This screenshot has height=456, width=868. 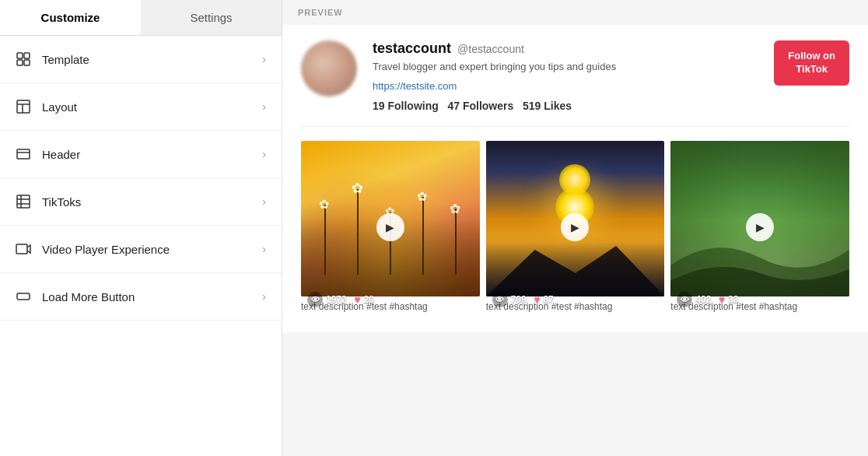 What do you see at coordinates (558, 106) in the screenshot?
I see `likes-label: Likes` at bounding box center [558, 106].